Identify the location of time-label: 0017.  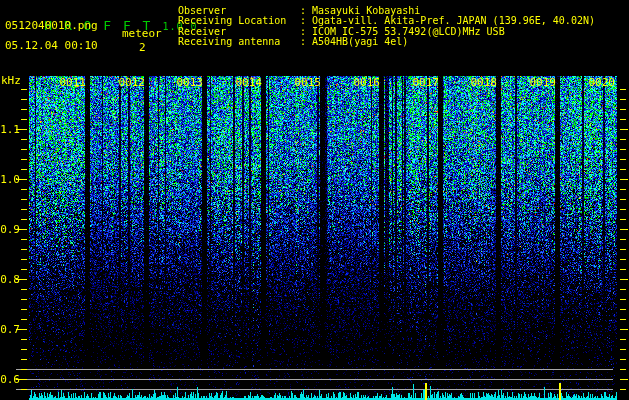
(423, 82).